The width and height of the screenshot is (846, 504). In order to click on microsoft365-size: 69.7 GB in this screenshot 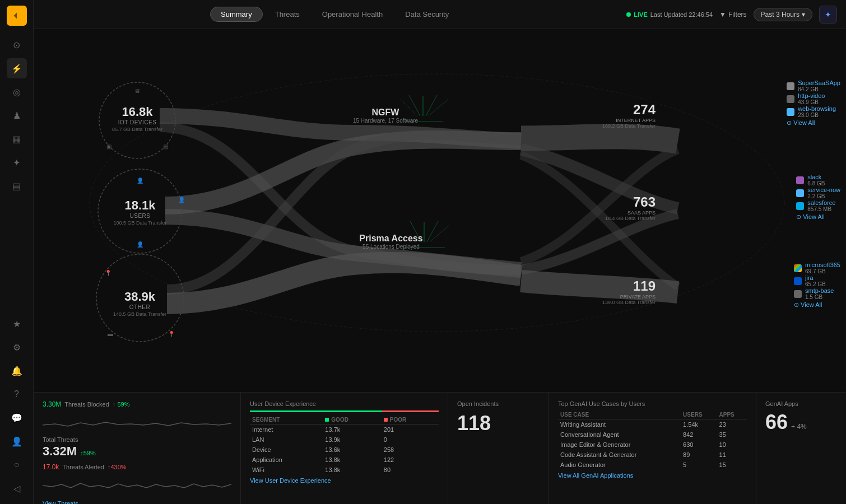, I will do `click(822, 271)`.